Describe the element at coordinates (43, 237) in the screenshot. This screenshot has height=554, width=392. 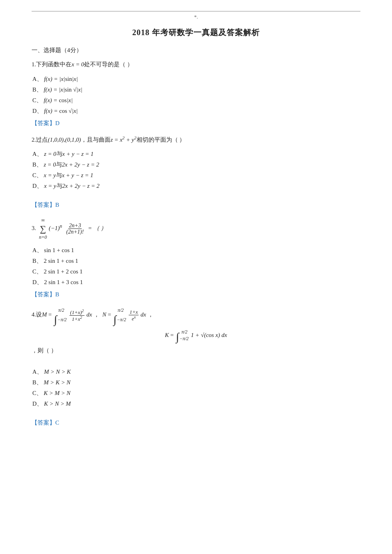
I see `q3-sum-lower: n=0` at that location.